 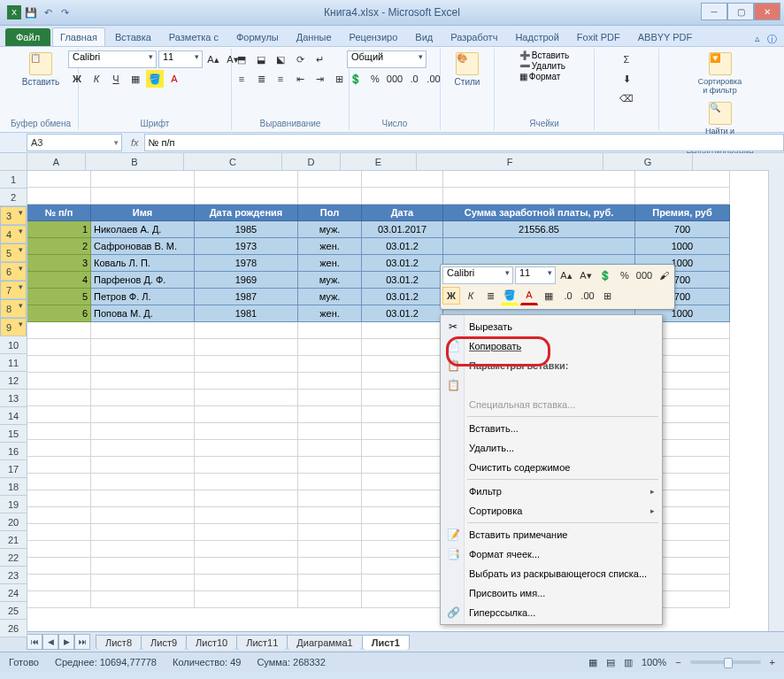 What do you see at coordinates (626, 59) in the screenshot?
I see `autosum-icon: Σ` at bounding box center [626, 59].